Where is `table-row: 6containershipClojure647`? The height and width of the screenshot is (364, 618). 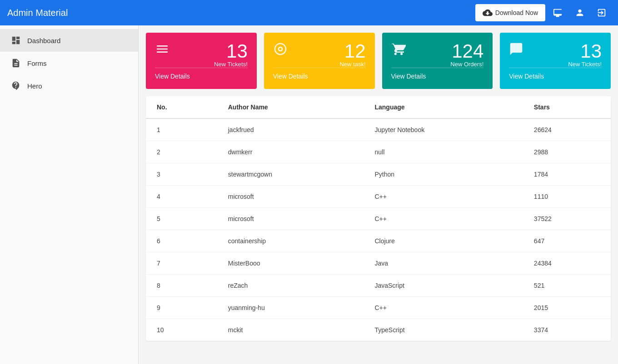
table-row: 6containershipClojure647 is located at coordinates (378, 241).